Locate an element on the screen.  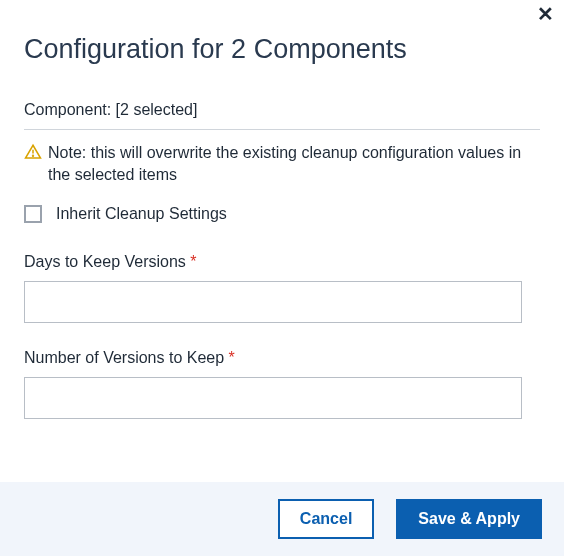
component-prefix: Component: is located at coordinates (70, 110).